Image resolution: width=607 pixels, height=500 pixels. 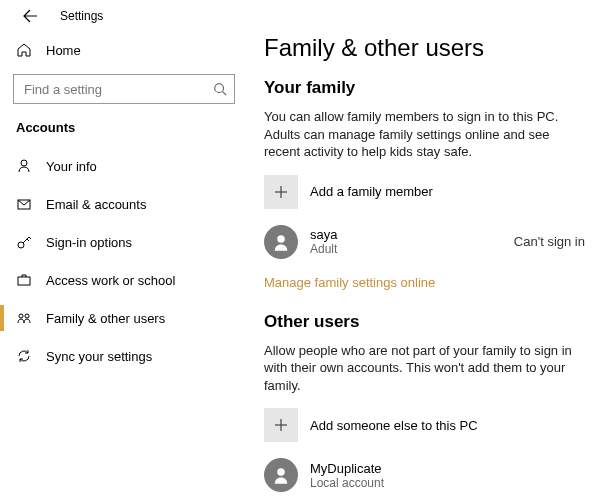 What do you see at coordinates (24, 204) in the screenshot?
I see `mail-icon` at bounding box center [24, 204].